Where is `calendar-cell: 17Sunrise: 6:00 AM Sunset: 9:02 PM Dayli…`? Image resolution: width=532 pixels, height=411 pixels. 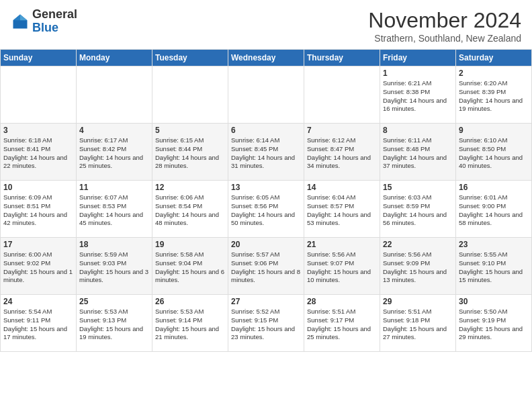
calendar-cell: 17Sunrise: 6:00 AM Sunset: 9:02 PM Dayli… is located at coordinates (39, 266).